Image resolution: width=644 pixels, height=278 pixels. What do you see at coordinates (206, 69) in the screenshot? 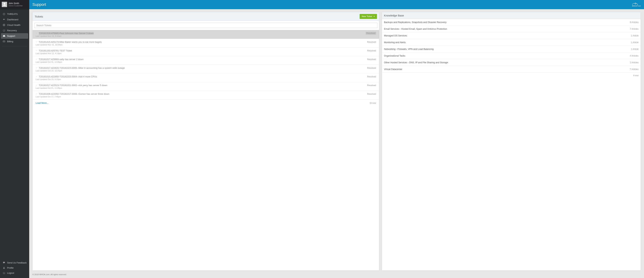
I see `ticket-row: T20181017.422820-T20181023.0005--Mike in…` at bounding box center [206, 69].